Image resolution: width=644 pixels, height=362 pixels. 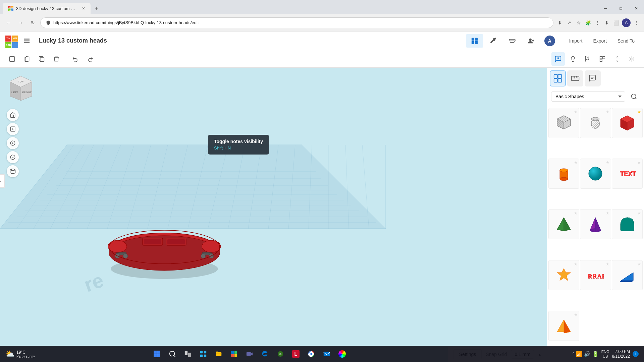 I want to click on shape-star-pyramid-yellow: ★, so click(x=576, y=315).